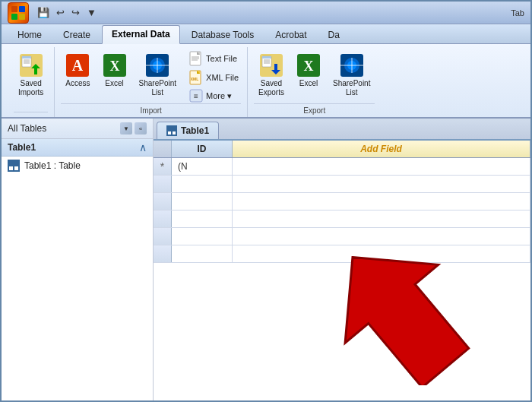 The height and width of the screenshot is (402, 532). I want to click on left-panel-icons: ▼ «, so click(134, 128).